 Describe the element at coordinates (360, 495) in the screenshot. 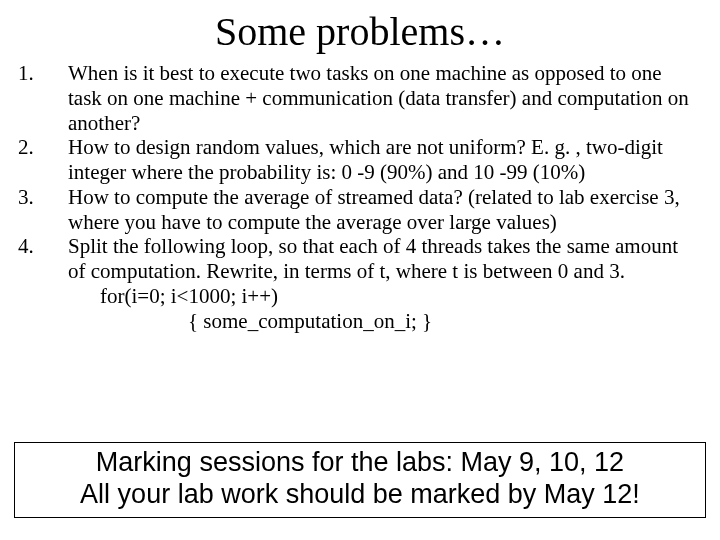

I see `footer-line: All your lab work should be marked by Ma…` at that location.